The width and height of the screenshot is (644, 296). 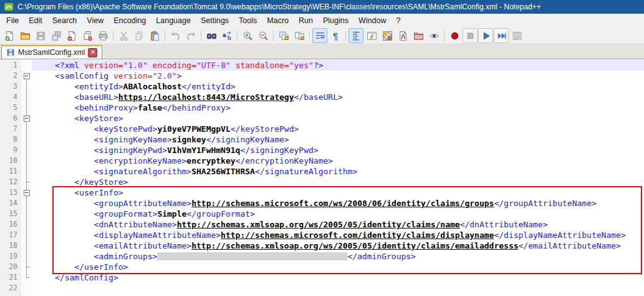 I want to click on save-all-button, so click(x=56, y=36).